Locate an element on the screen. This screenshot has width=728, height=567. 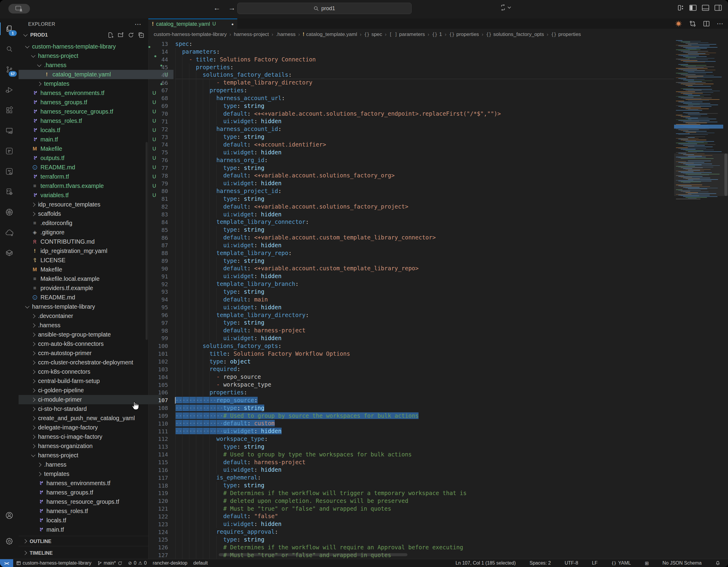
file-harness-environments-tf: harness_environments.tfU is located at coordinates (90, 93).